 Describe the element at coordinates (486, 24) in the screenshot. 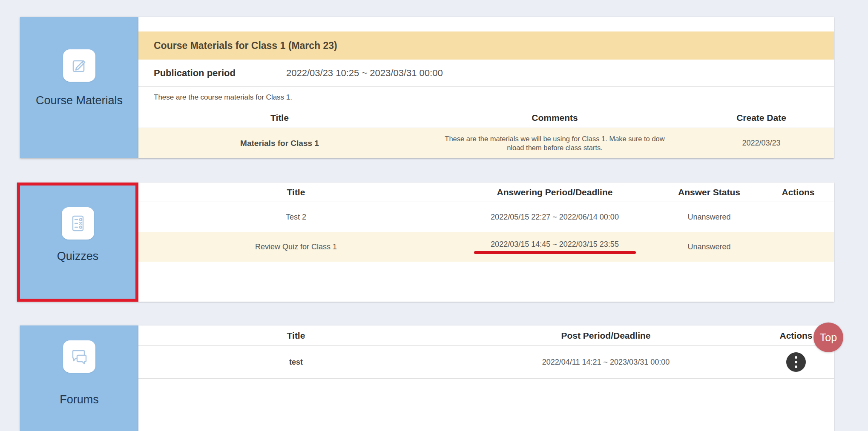

I see `panel-padding` at that location.